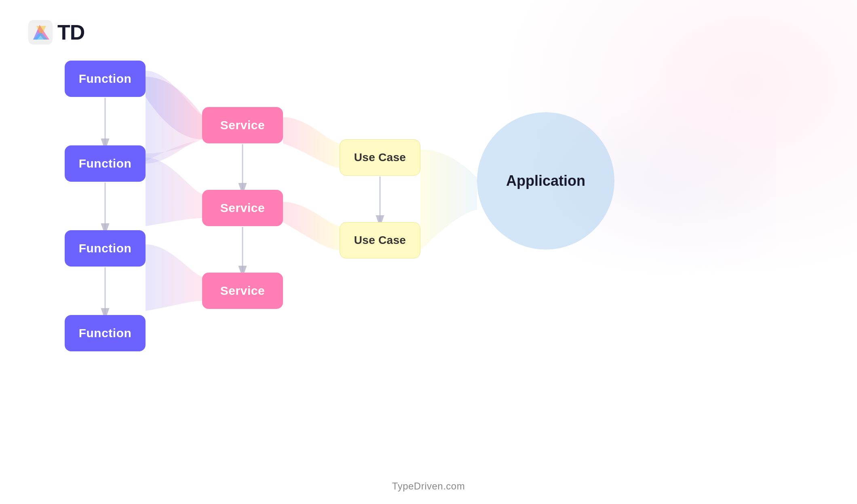 Image resolution: width=857 pixels, height=504 pixels. What do you see at coordinates (243, 208) in the screenshot?
I see `service-box-2: Service` at bounding box center [243, 208].